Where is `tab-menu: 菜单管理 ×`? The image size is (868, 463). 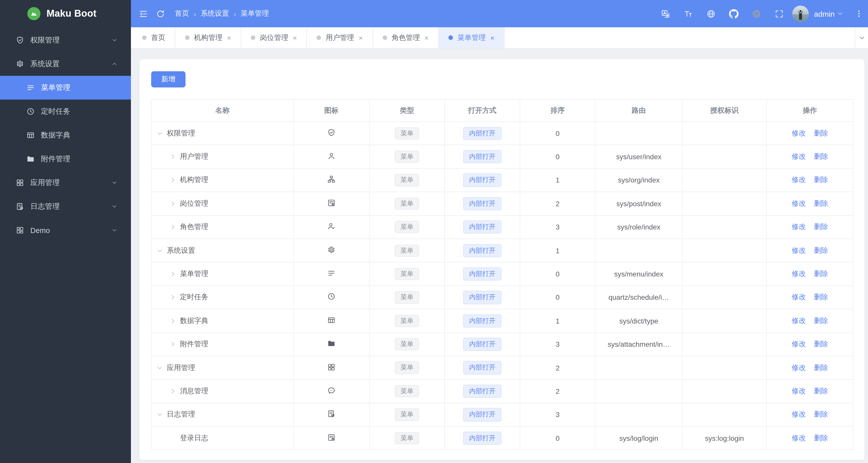 tab-menu: 菜单管理 × is located at coordinates (472, 38).